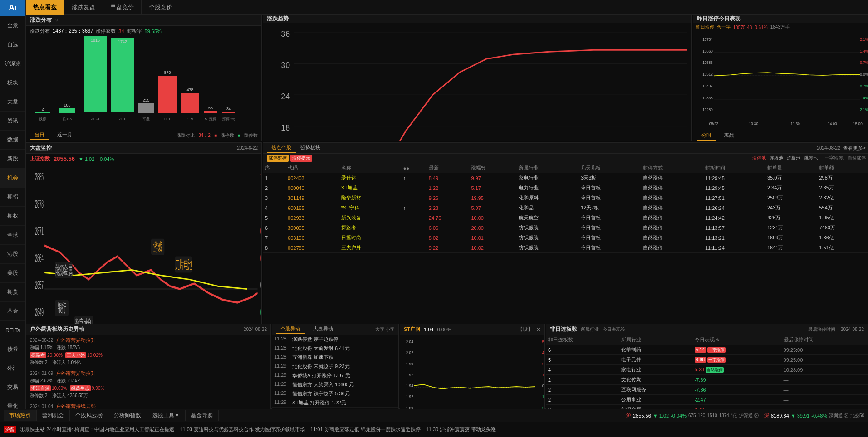 Image resolution: width=868 pixels, height=437 pixels. What do you see at coordinates (370, 168) in the screenshot?
I see `col-name: 名称` at bounding box center [370, 168].